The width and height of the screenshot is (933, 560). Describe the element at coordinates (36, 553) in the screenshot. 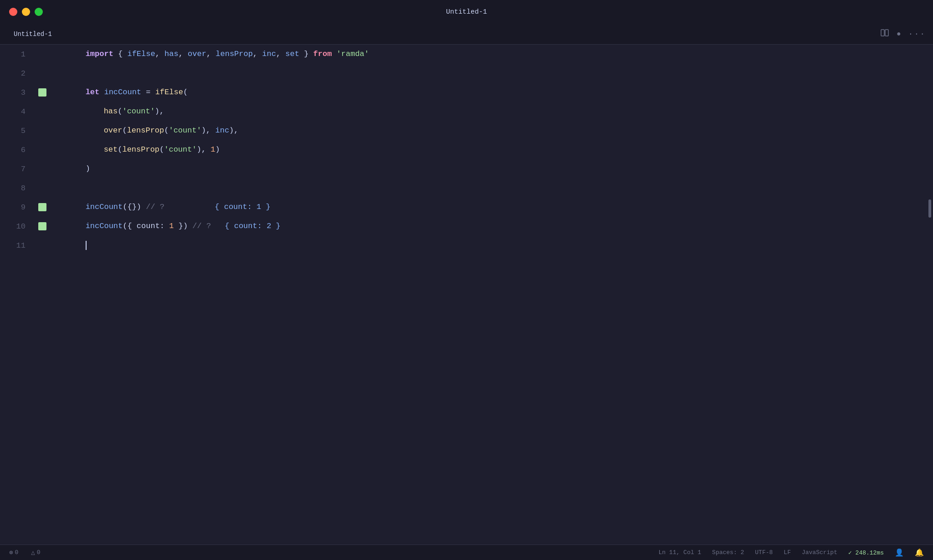

I see `warning-count: △ 0` at that location.